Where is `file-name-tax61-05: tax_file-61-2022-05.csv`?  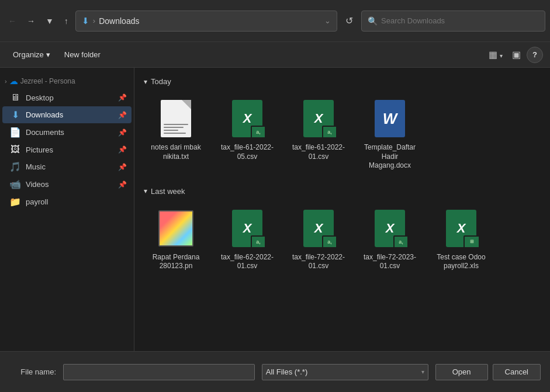 file-name-tax61-05: tax_file-61-2022-05.csv is located at coordinates (247, 152).